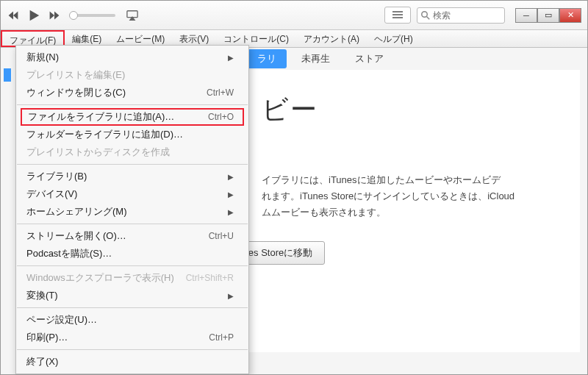 This screenshot has width=588, height=375. What do you see at coordinates (267, 59) in the screenshot?
I see `tab-library: ラリ` at bounding box center [267, 59].